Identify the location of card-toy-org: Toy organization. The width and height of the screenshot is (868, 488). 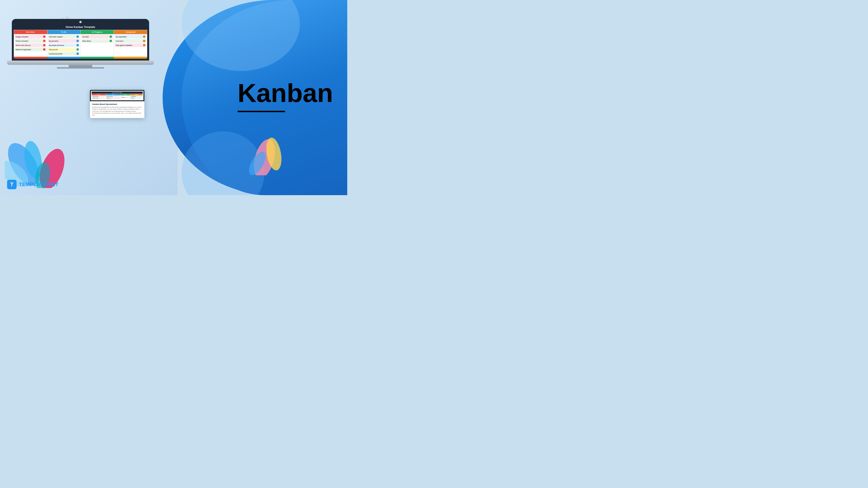
(130, 36).